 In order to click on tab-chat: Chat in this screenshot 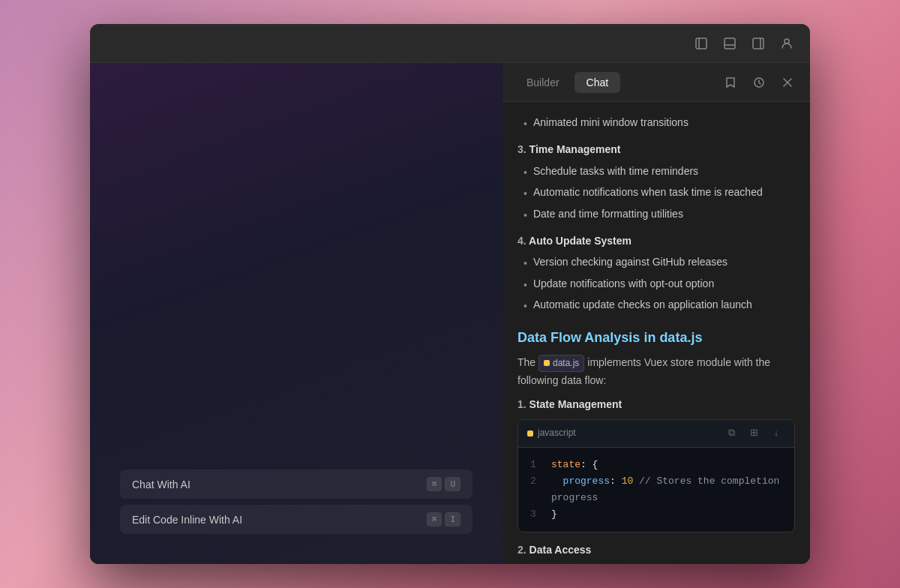, I will do `click(598, 82)`.